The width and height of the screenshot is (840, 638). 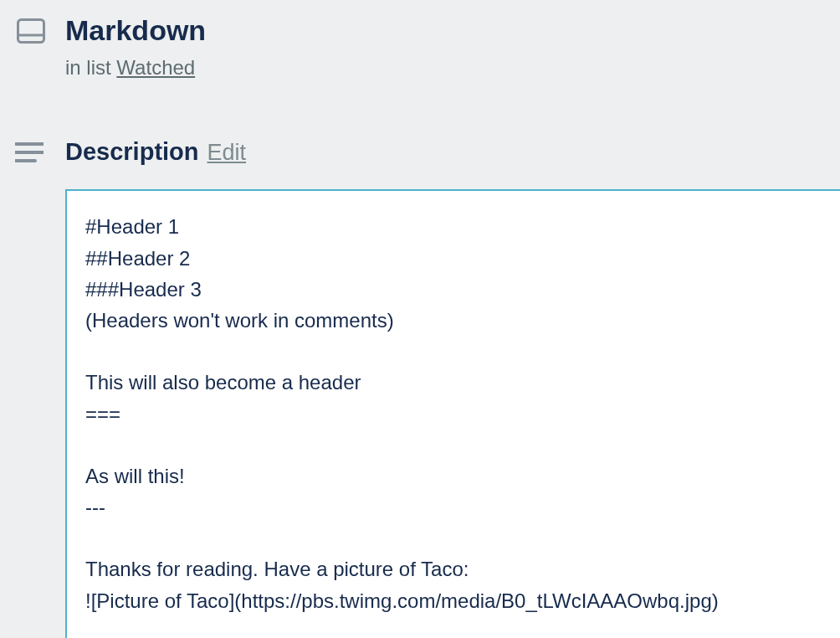 I want to click on edit-link: Edit, so click(x=228, y=152).